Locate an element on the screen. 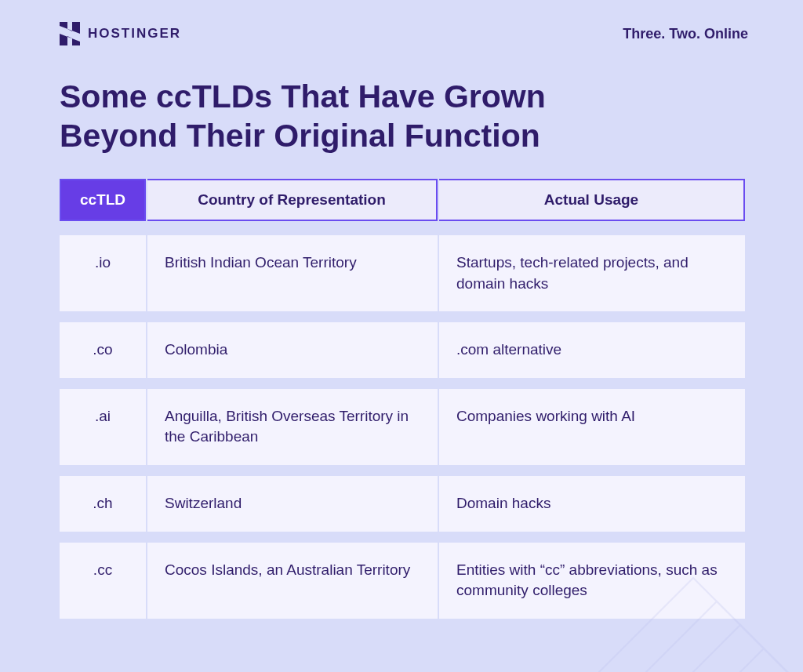 The width and height of the screenshot is (803, 672). cell-country: Anguilla, British Overseas Territory in … is located at coordinates (292, 427).